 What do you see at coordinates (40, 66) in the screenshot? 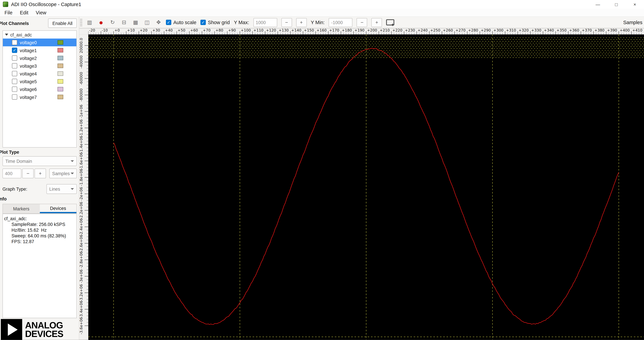
I see `channel-row-voltage3: voltage3` at bounding box center [40, 66].